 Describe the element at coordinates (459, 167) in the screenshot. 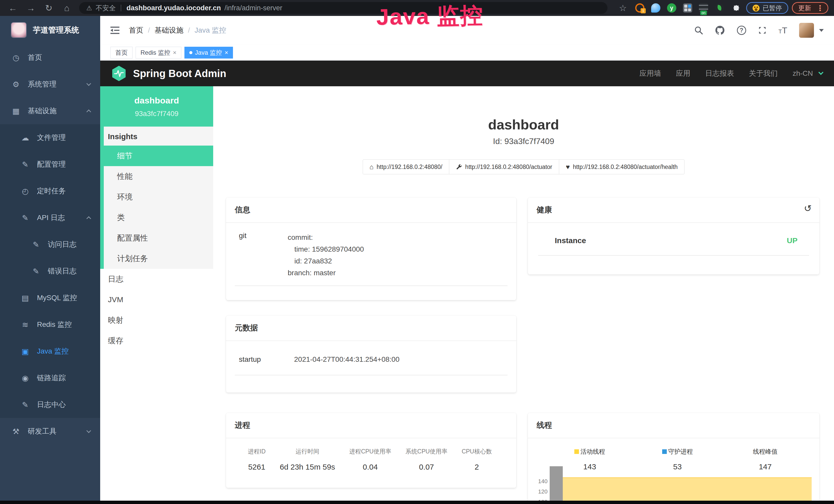

I see `wrench-icon` at that location.